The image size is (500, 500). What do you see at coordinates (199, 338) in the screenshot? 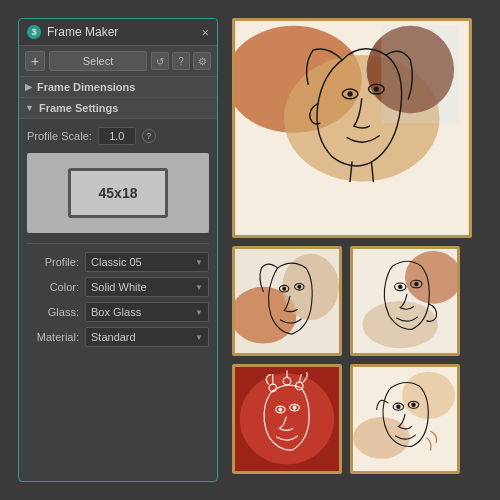
I see `material-arrow: ▼` at bounding box center [199, 338].